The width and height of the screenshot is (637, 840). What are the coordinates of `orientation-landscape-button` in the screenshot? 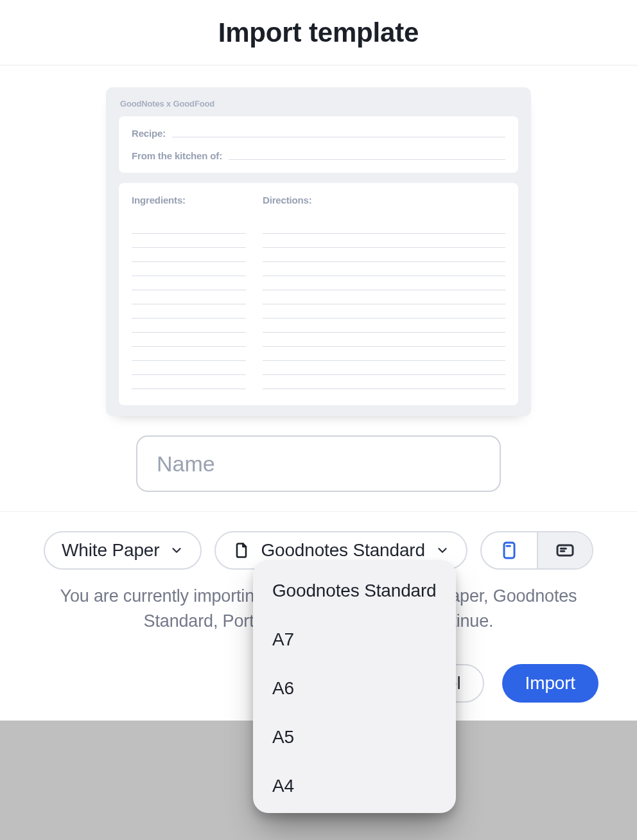 It's located at (564, 550).